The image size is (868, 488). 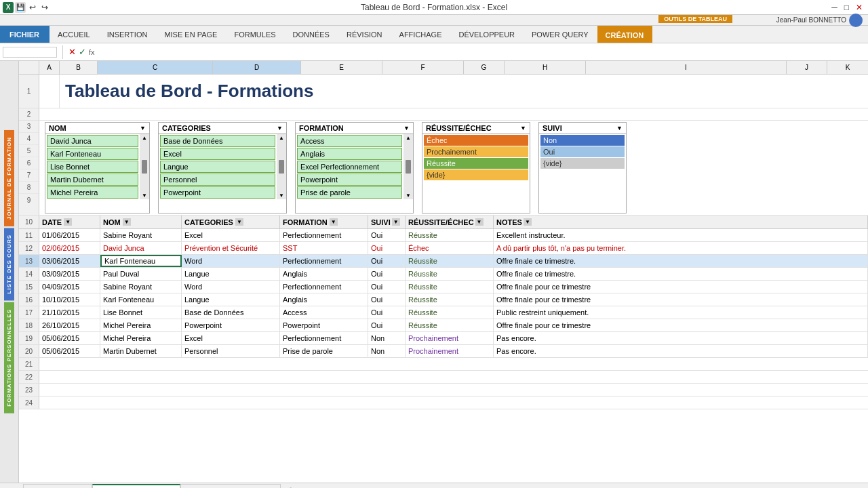 What do you see at coordinates (141, 274) in the screenshot?
I see `cell-nom-14: Paul Duval` at bounding box center [141, 274].